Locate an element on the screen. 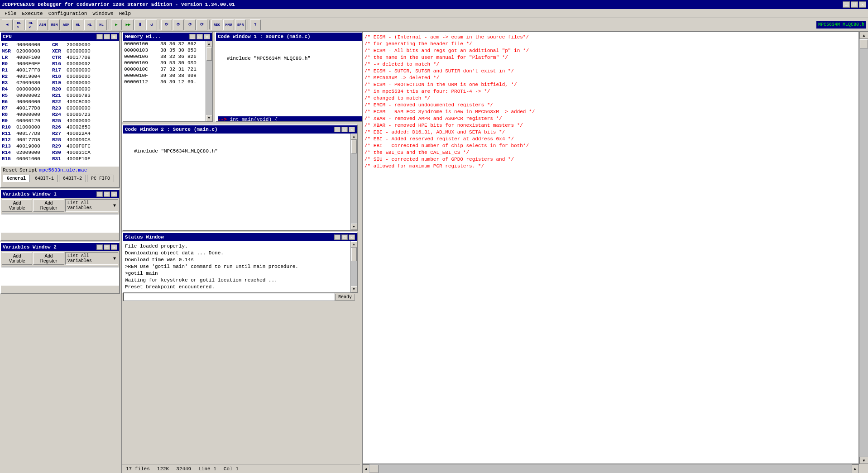 The height and width of the screenshot is (473, 868). minimize-btn: _ is located at coordinates (846, 5).